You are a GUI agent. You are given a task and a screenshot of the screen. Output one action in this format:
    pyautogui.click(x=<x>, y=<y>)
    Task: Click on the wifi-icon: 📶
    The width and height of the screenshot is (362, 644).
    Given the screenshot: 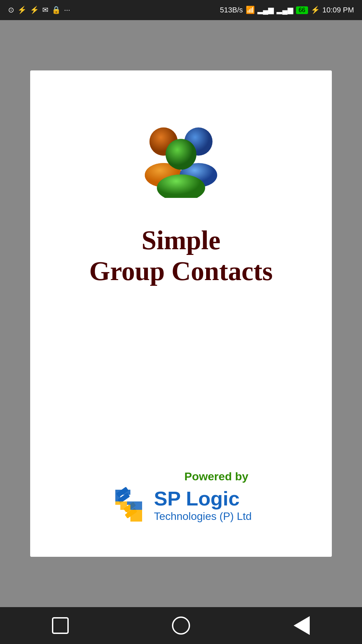 What is the action you would take?
    pyautogui.click(x=250, y=10)
    